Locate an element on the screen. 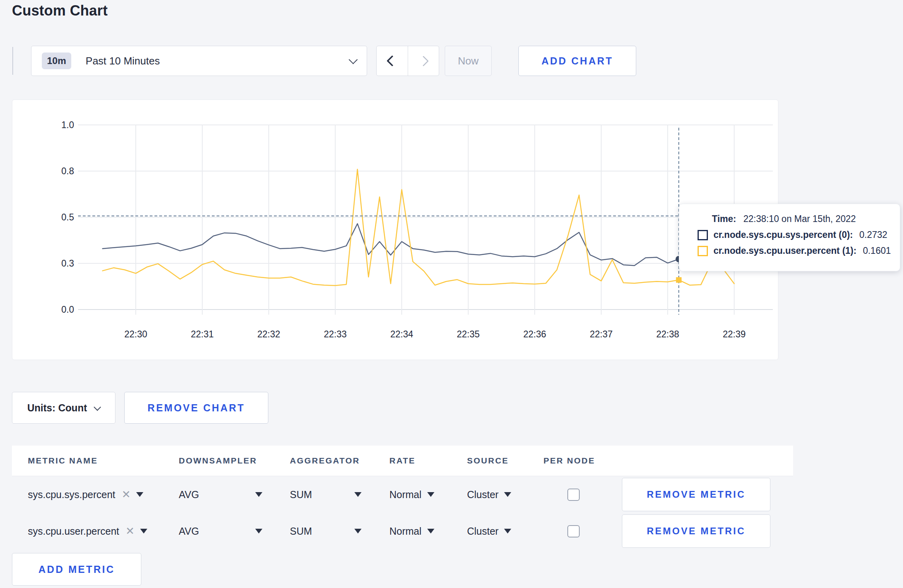 The image size is (903, 588). tooltip-time-value: 22:38:10 on Mar 15th, 2022 is located at coordinates (799, 219).